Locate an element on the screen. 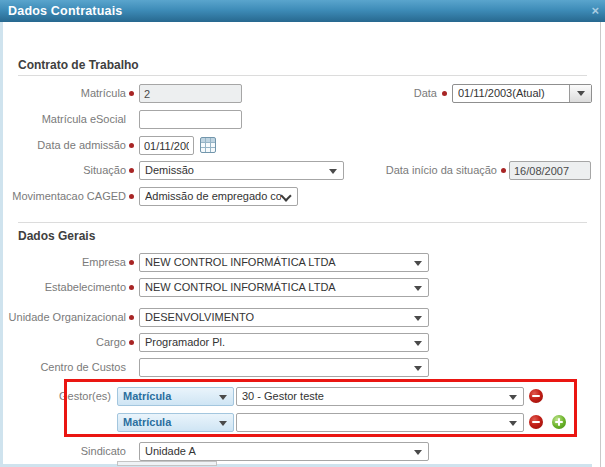 This screenshot has height=467, width=605. data-combobox: 01/11/2003(Atual) is located at coordinates (522, 94).